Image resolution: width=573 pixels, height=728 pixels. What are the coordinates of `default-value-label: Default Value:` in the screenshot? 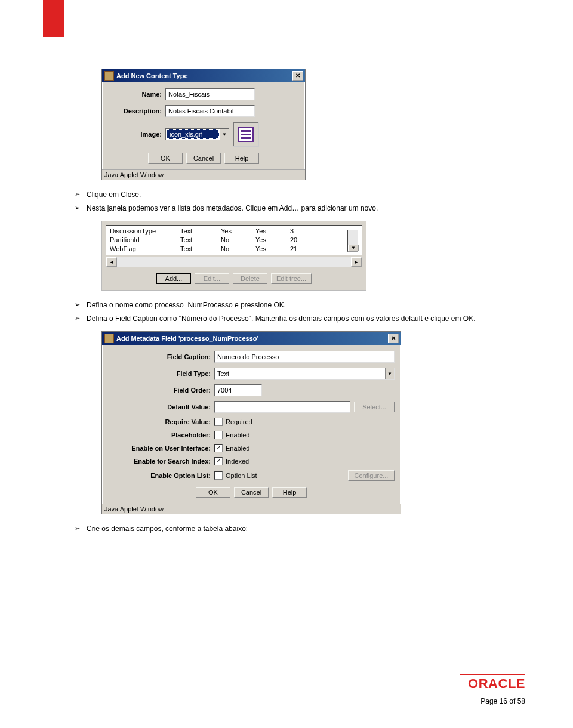 It's located at (161, 407).